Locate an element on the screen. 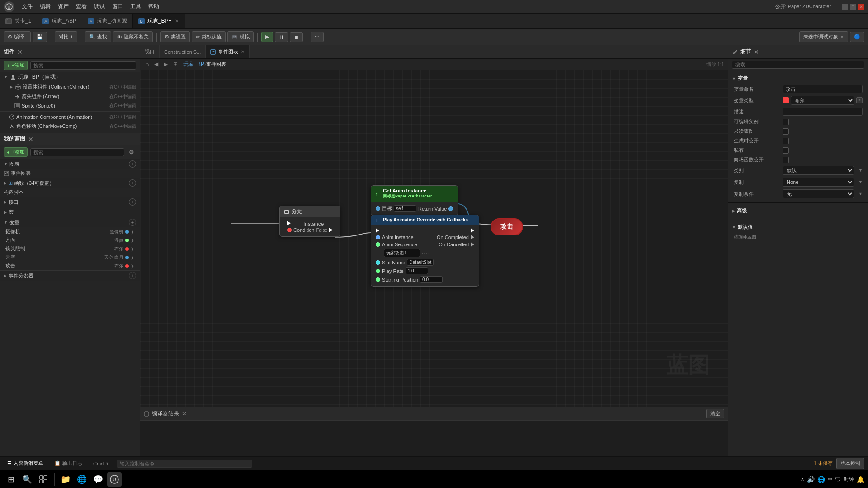  var-desc-field is located at coordinates (823, 112).